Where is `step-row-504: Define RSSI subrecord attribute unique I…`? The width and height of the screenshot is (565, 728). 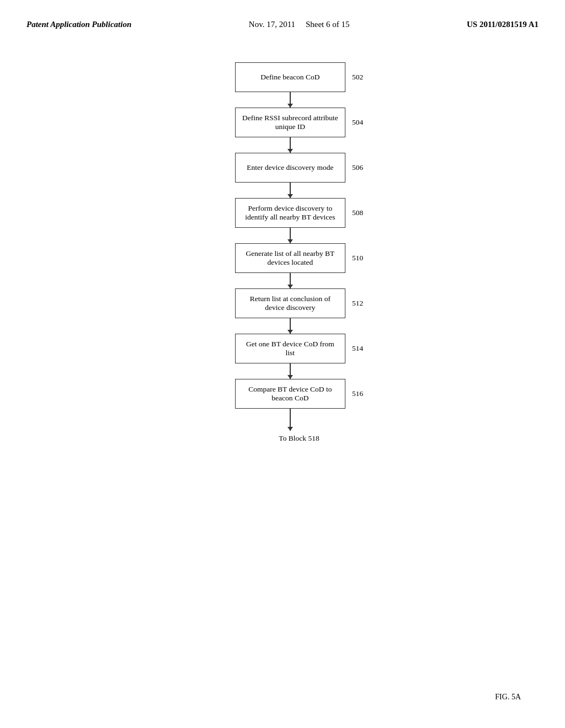
step-row-504: Define RSSI subrecord attribute unique I… is located at coordinates (299, 122).